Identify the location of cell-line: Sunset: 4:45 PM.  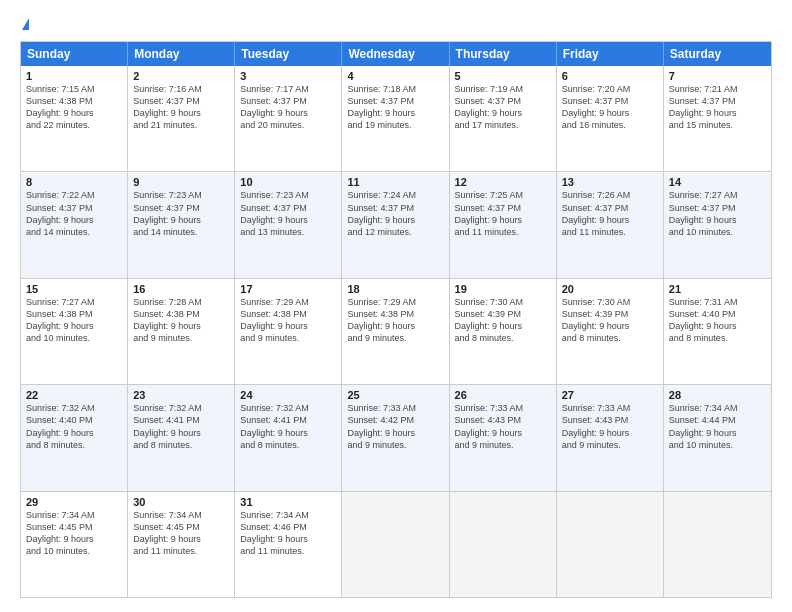
(74, 527).